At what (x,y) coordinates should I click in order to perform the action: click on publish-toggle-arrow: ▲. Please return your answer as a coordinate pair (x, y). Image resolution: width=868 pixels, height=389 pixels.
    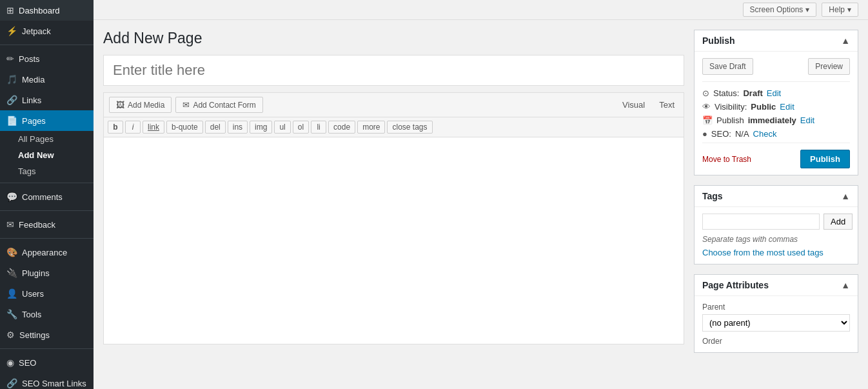
    Looking at the image, I should click on (845, 41).